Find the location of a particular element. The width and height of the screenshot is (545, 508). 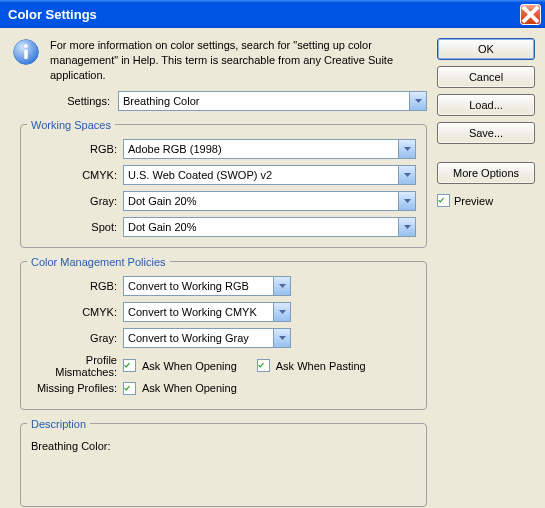

policy-gray-value: Convert to Working Gray is located at coordinates (188, 338).